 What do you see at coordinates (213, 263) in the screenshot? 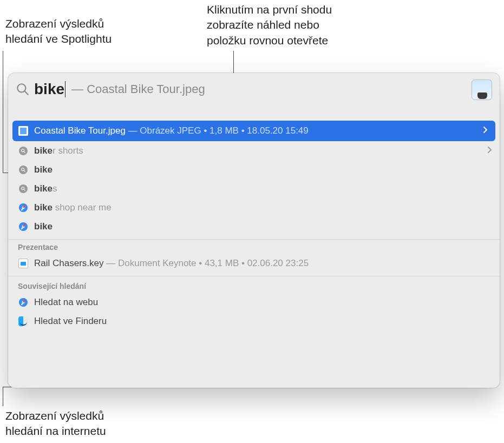
I see `presentation-meta: Dokument Keynote • 43,1 MB • 02.06.20 23…` at bounding box center [213, 263].